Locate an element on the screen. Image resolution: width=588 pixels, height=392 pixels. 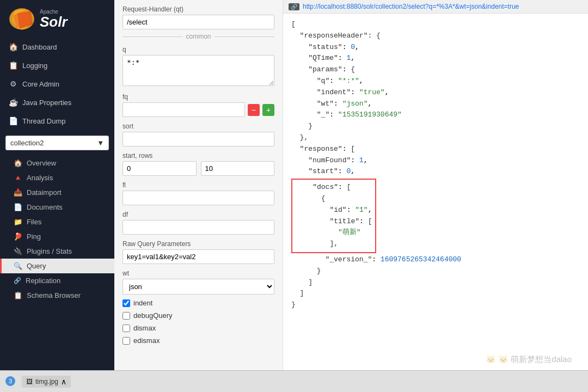
java-icon: ☕ is located at coordinates (13, 102).